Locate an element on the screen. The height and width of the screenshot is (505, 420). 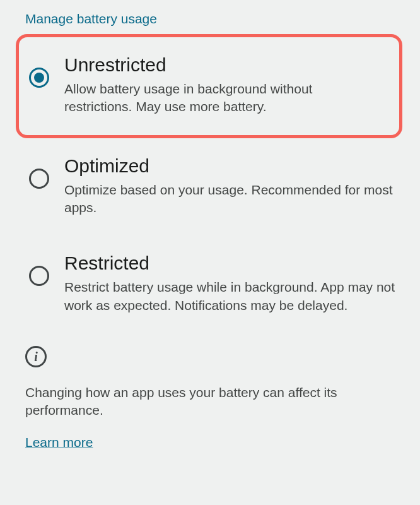
option-text: Restricted Restrict battery usage while … is located at coordinates (231, 283).